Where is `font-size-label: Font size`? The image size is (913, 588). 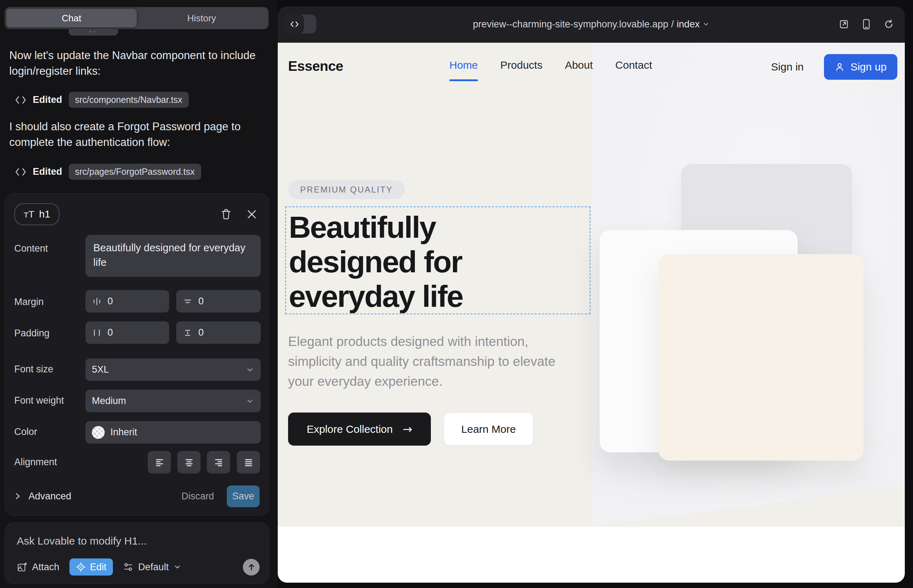 font-size-label: Font size is located at coordinates (34, 370).